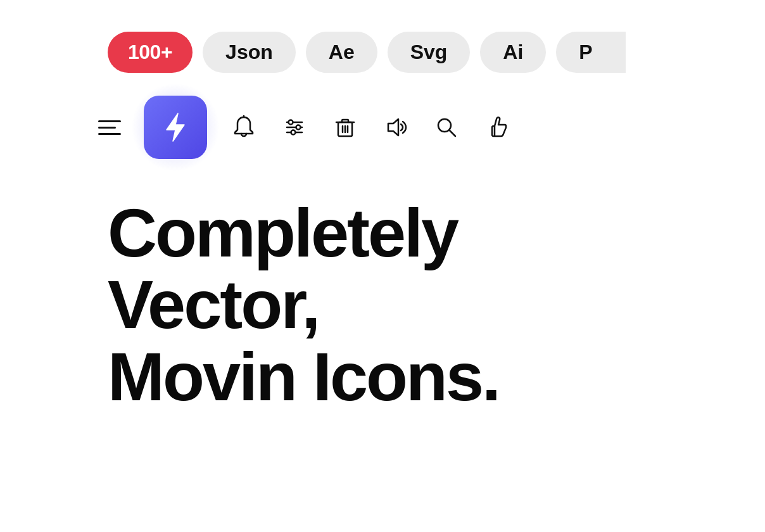 Image resolution: width=765 pixels, height=532 pixels. Describe the element at coordinates (244, 127) in the screenshot. I see `bell-icon` at that location.